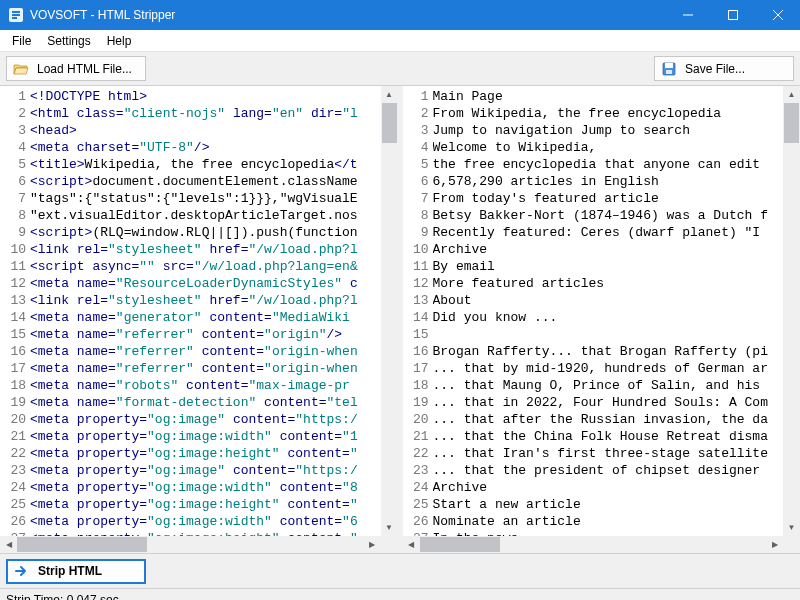  I want to click on output-vertical-scrollbar: ▲ ▼, so click(792, 311).